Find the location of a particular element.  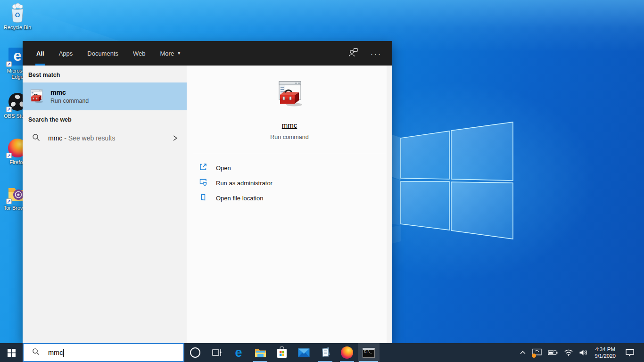

notepad-icon is located at coordinates (325, 353).